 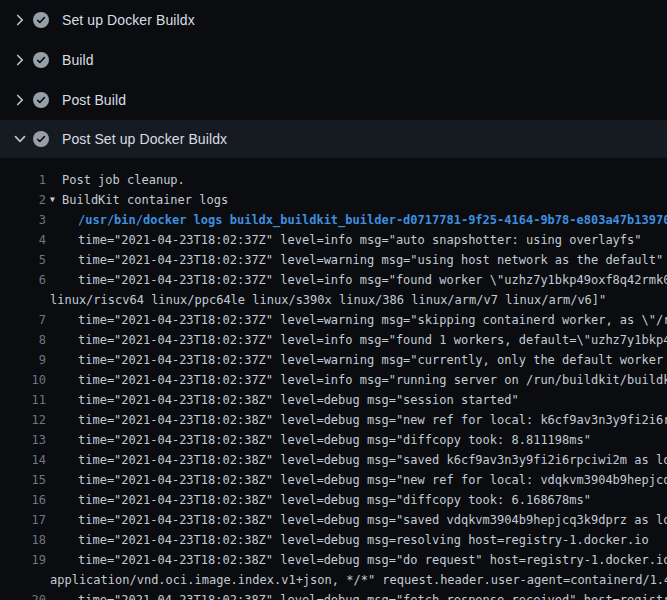 I want to click on log-line-number: 3, so click(x=23, y=220).